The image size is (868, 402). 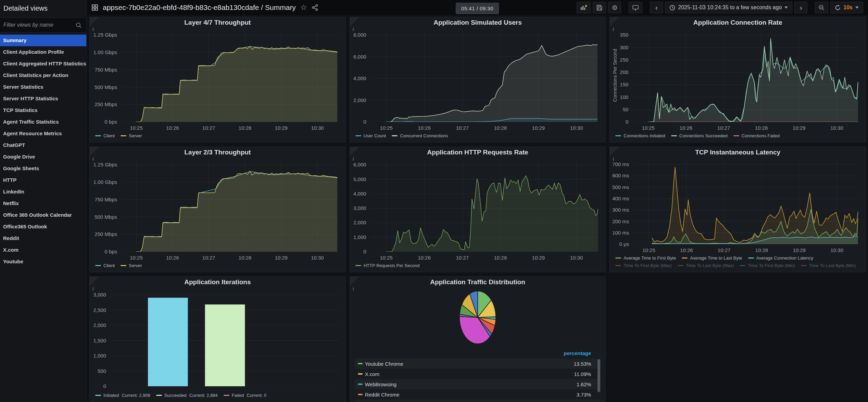 What do you see at coordinates (738, 263) in the screenshot?
I see `chart-legend: Average Time to First ByteAverage Time t…` at bounding box center [738, 263].